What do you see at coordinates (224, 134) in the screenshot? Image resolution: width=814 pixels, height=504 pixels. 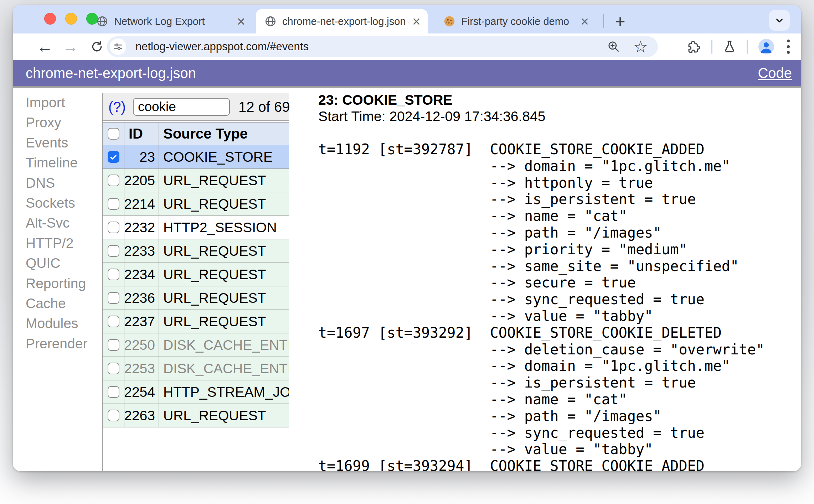 I see `column-header-source-type: Source Type` at bounding box center [224, 134].